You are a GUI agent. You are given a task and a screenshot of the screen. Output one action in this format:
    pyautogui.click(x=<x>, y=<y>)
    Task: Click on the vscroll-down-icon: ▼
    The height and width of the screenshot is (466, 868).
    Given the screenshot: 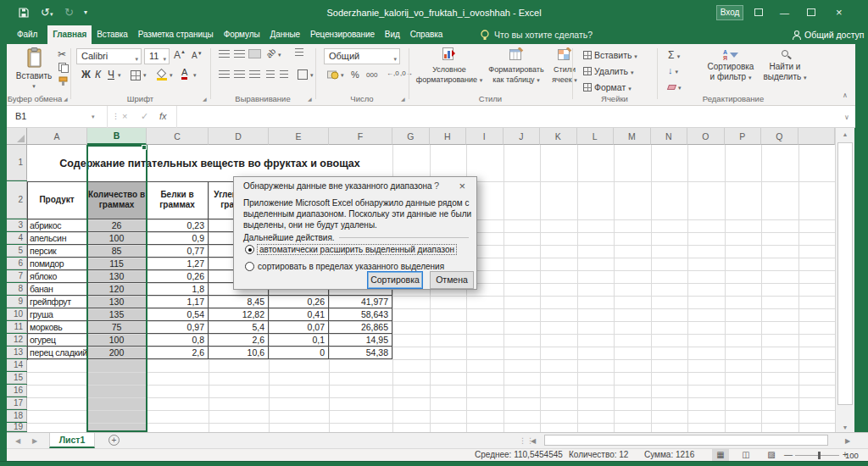 What is the action you would take?
    pyautogui.click(x=845, y=427)
    